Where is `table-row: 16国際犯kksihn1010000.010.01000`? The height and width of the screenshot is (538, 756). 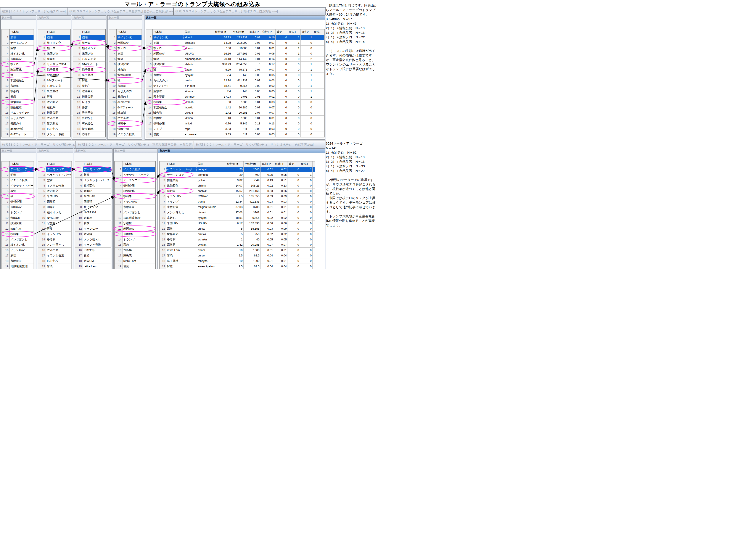 table-row: 16国際犯kksihn1010000.010.01000 is located at coordinates (235, 118).